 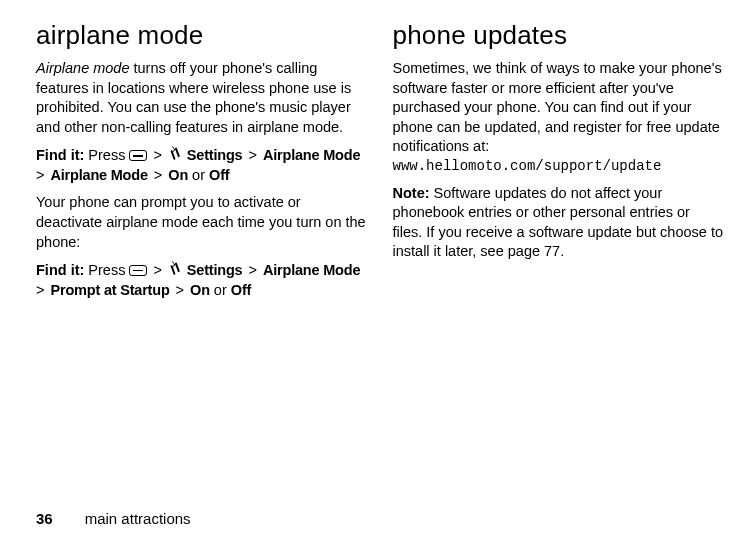 I want to click on updates-note: Note: Software updates do not affect you…, so click(x=558, y=223).